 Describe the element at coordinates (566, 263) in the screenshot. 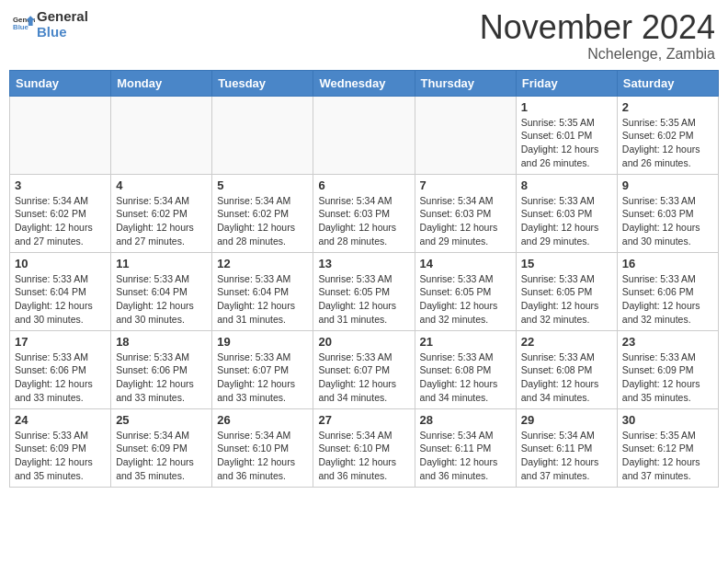

I see `day-number: 15` at that location.